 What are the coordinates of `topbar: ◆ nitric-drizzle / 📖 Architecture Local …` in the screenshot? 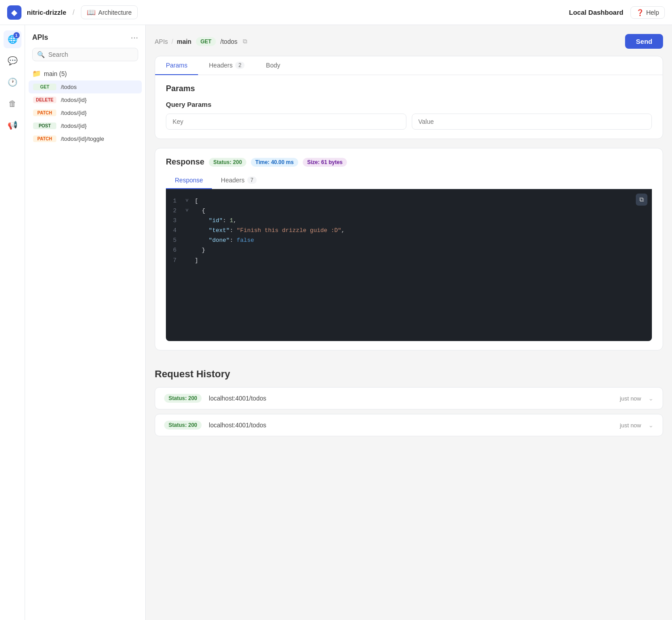 It's located at (336, 13).